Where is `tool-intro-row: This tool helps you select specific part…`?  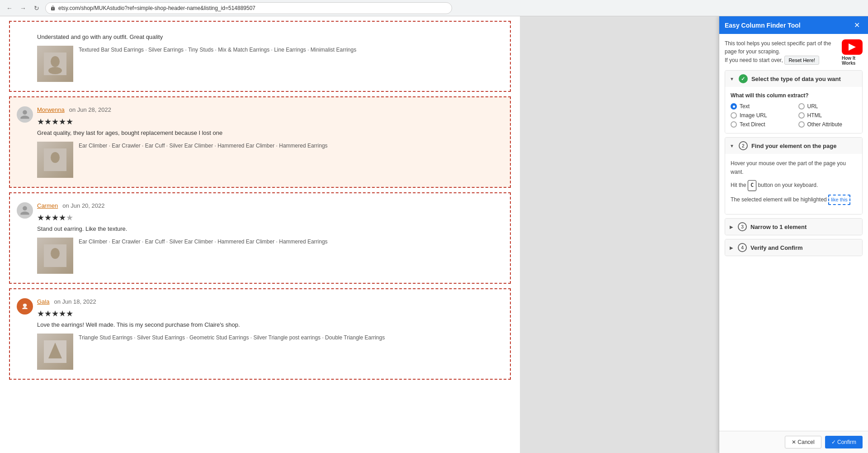 tool-intro-row: This tool helps you select specific part… is located at coordinates (794, 52).